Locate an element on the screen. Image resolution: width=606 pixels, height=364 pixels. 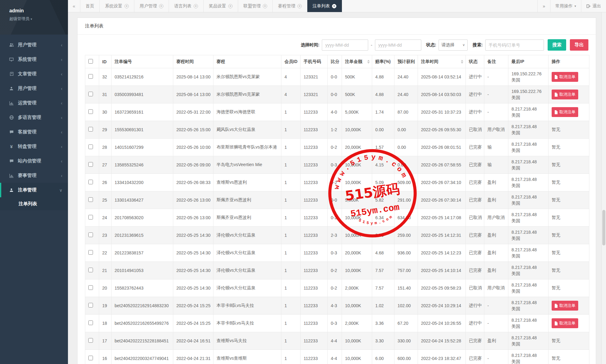
sidebar: admin 超级管理员▾ 用户管理‹系统管理‹文章管理‹用户管理‹运营管理‹多语… is located at coordinates (34, 182).